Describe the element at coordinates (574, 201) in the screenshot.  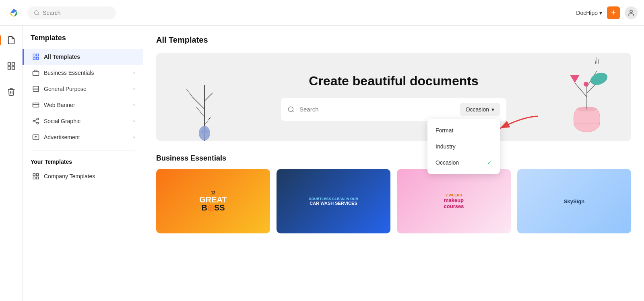
I see `template-card-skysign: SkySign` at that location.